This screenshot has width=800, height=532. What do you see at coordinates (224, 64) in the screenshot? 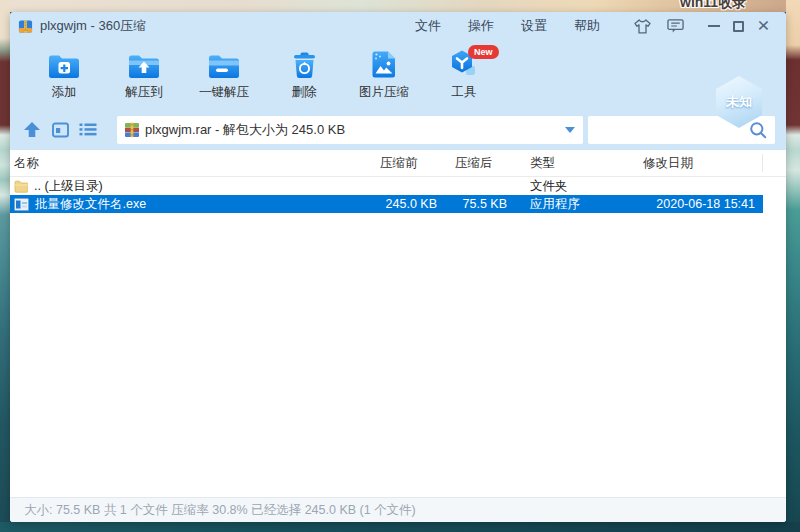
I see `folder-one-click-extract-icon` at bounding box center [224, 64].